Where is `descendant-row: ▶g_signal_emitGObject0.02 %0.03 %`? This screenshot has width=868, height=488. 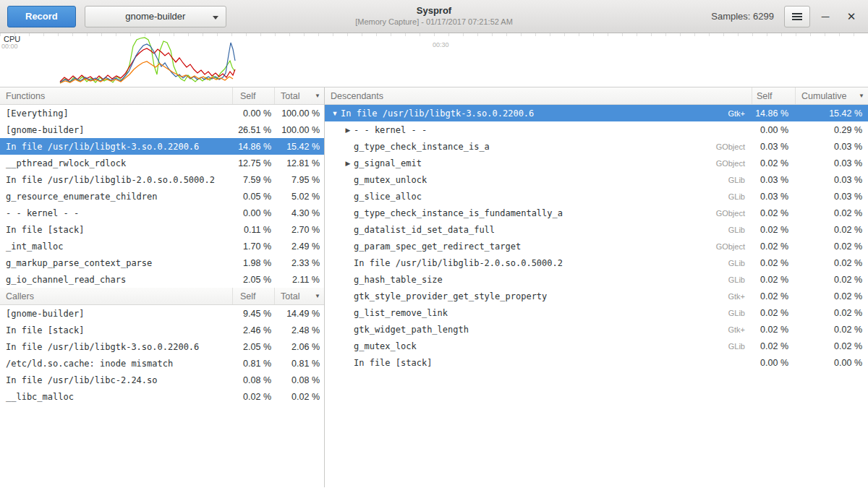 descendant-row: ▶g_signal_emitGObject0.02 %0.03 % is located at coordinates (596, 163).